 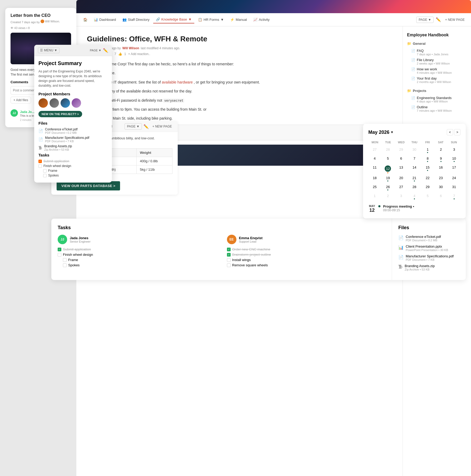 I want to click on task-text-0: Submit application, so click(x=56, y=161).